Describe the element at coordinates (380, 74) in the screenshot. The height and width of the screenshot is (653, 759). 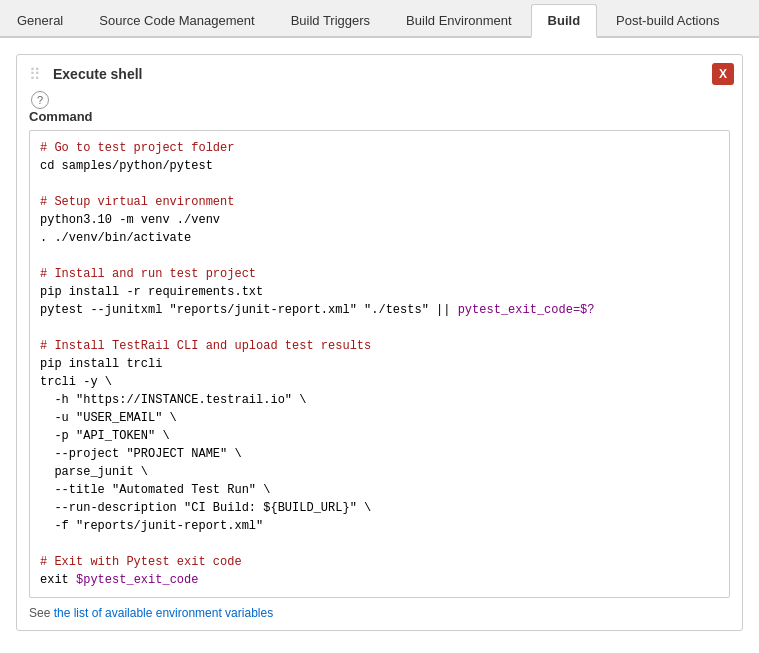
I see `execute-shell-header: Execute shell` at that location.